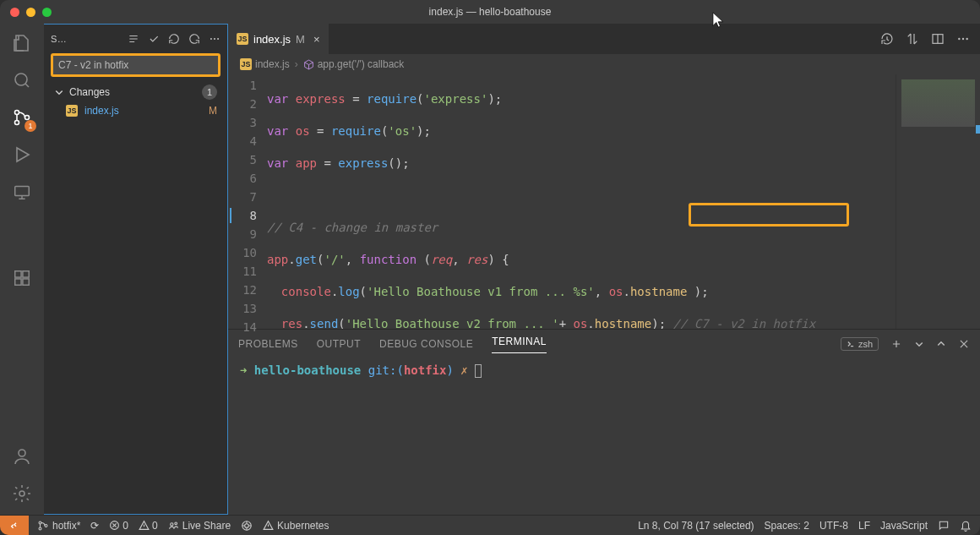 The image size is (980, 535). What do you see at coordinates (30, 12) in the screenshot?
I see `minimize-window` at bounding box center [30, 12].